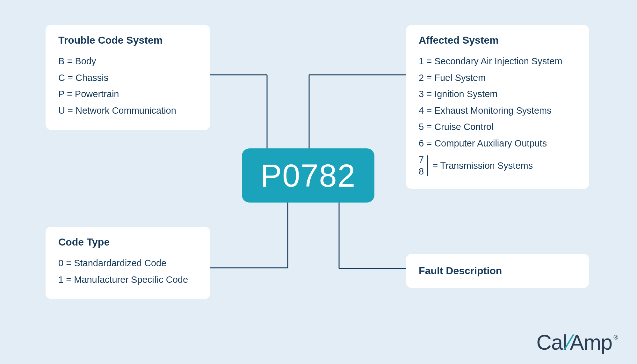 The width and height of the screenshot is (637, 364). What do you see at coordinates (552, 342) in the screenshot?
I see `logo-part1: Cal` at bounding box center [552, 342].